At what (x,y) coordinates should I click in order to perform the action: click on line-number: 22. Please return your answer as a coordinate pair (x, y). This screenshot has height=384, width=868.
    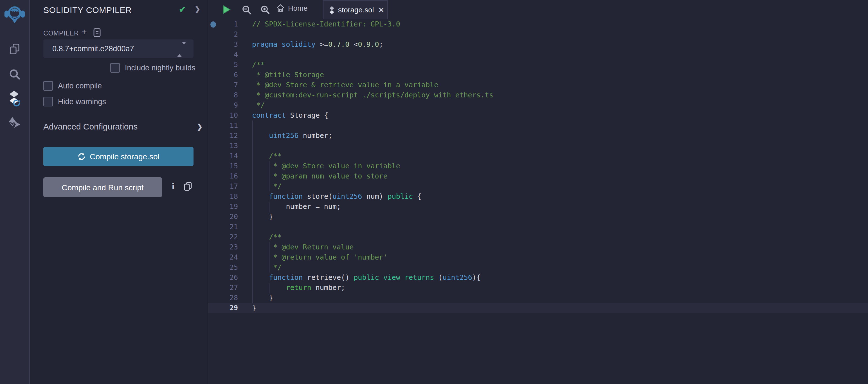
    Looking at the image, I should click on (227, 237).